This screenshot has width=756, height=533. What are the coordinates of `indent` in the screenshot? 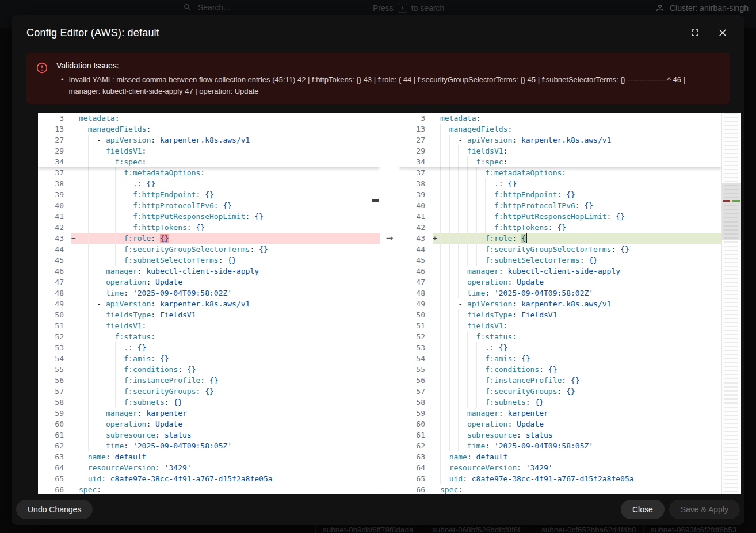 It's located at (467, 216).